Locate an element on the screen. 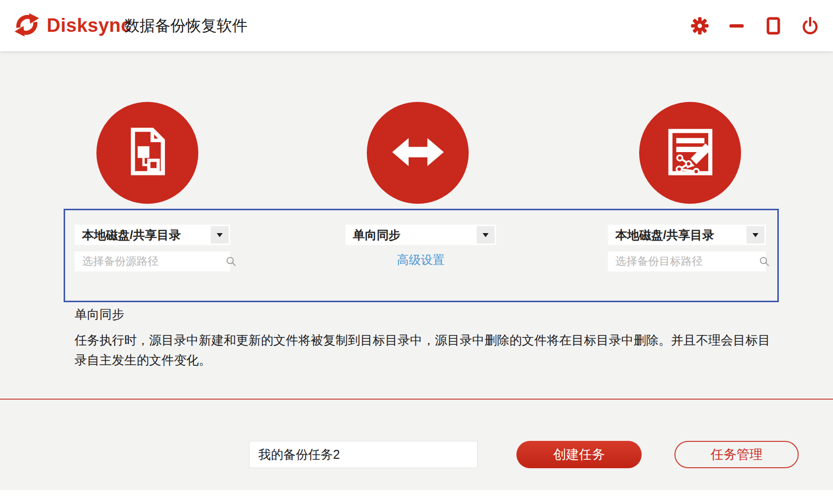  sync-mode-description: 任务执行时，源目录中新建和更新的文件将被复制到目标目录中，源目录中删除的文件将在… is located at coordinates (425, 350).